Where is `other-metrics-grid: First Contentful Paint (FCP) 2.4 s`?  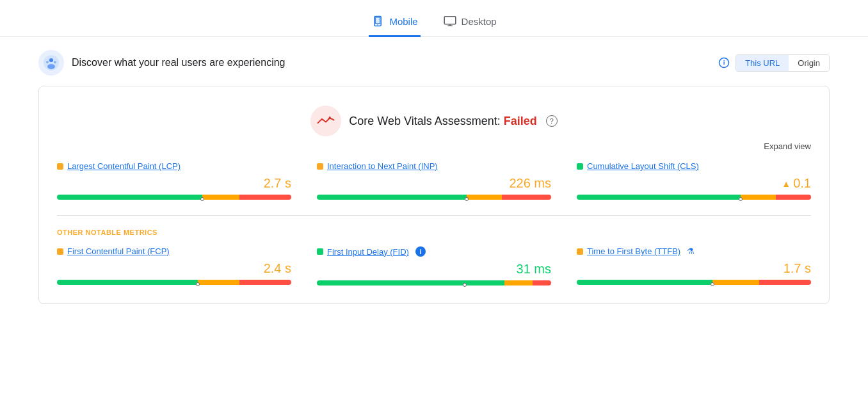 other-metrics-grid: First Contentful Paint (FCP) 2.4 s is located at coordinates (434, 266).